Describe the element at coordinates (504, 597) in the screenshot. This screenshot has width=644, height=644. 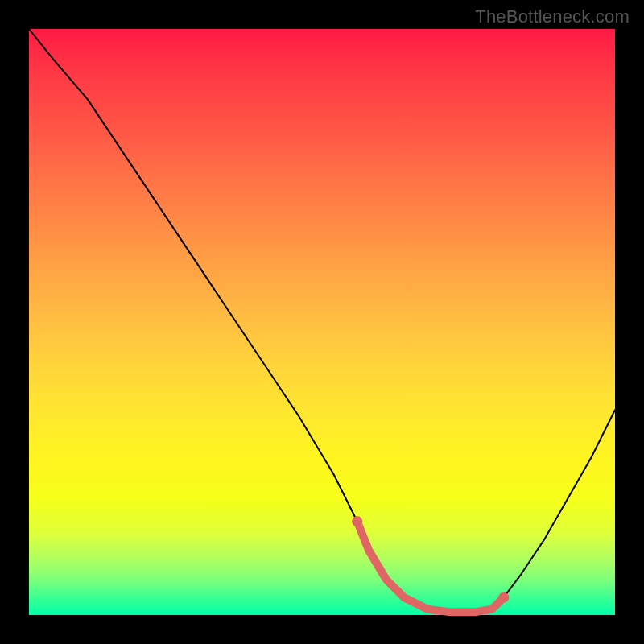
I see `highlight-end-dot` at that location.